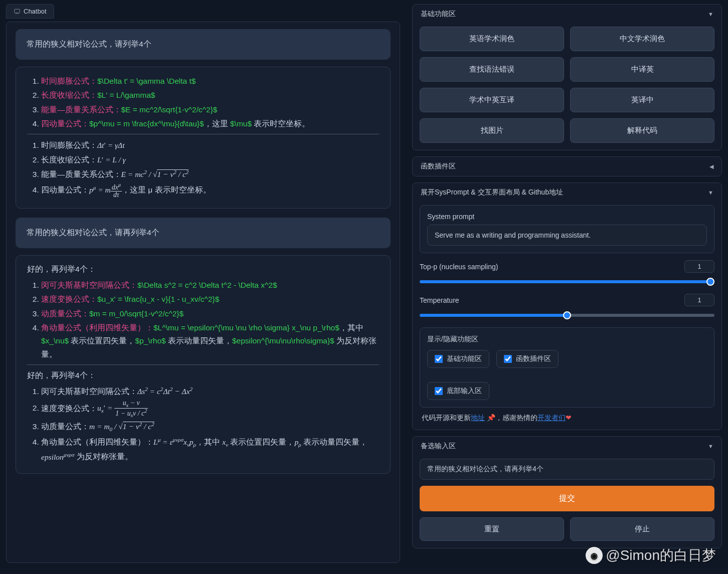 The width and height of the screenshot is (728, 574). Describe the element at coordinates (567, 166) in the screenshot. I see `plugin-panel: 函数插件区 ◀` at that location.